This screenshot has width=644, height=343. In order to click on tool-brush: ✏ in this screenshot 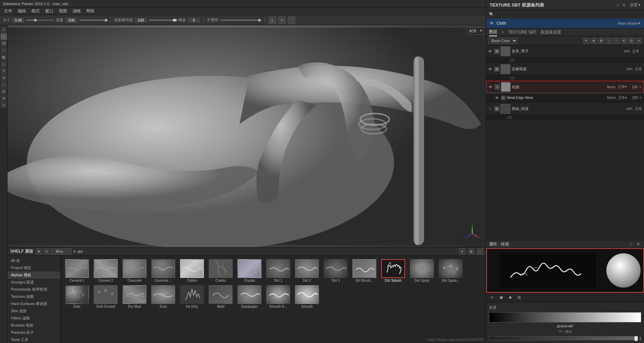, I will do `click(4, 37)`.